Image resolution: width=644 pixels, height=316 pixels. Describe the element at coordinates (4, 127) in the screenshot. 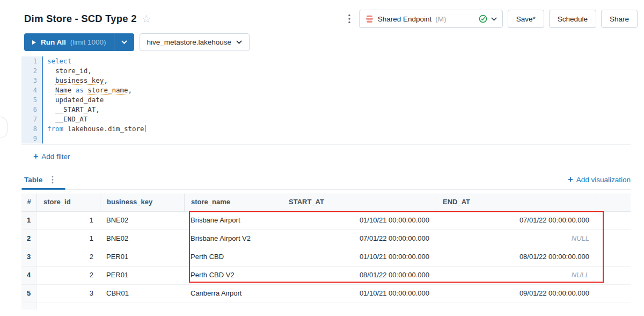

I see `panel-collapse-handle` at that location.